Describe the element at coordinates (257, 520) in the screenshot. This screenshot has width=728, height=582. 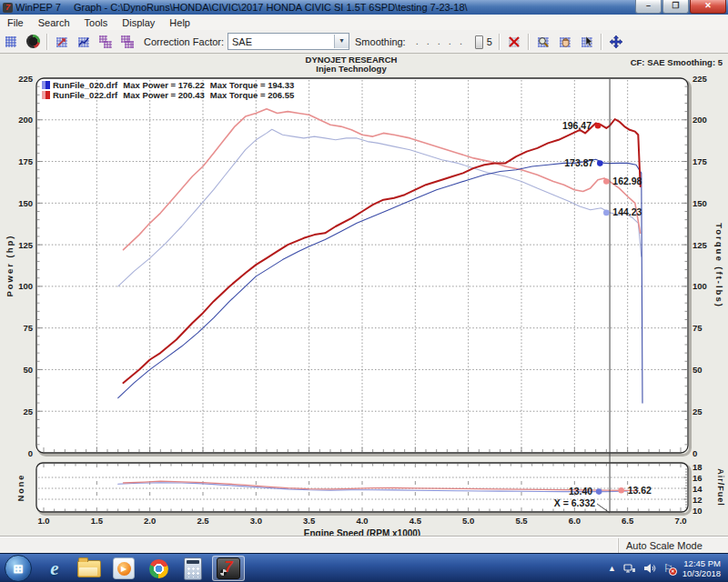
I see `svg-text: 3.0` at that location.